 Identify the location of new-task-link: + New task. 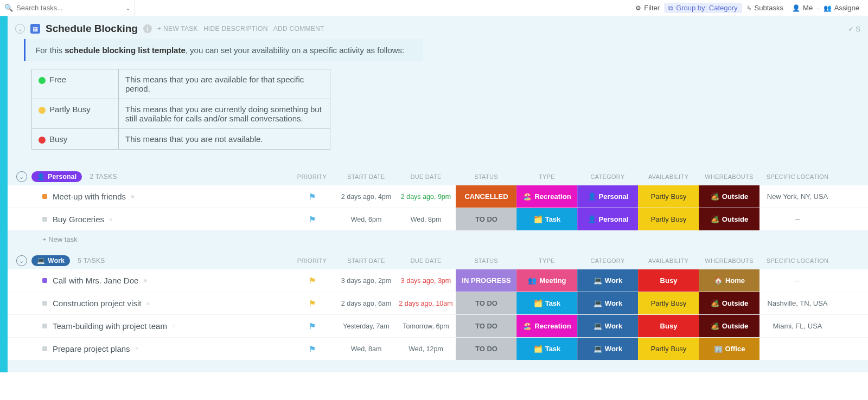
(438, 237).